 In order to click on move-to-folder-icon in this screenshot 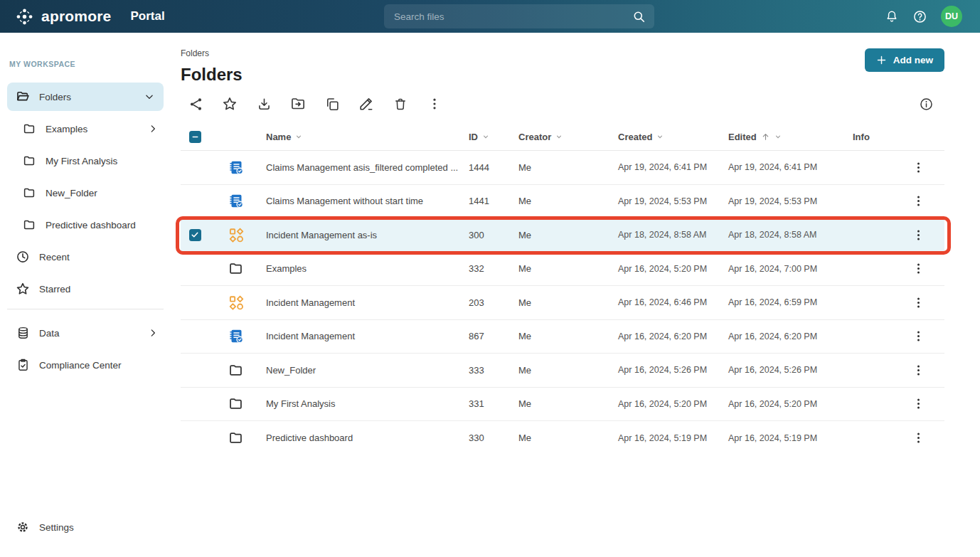, I will do `click(298, 104)`.